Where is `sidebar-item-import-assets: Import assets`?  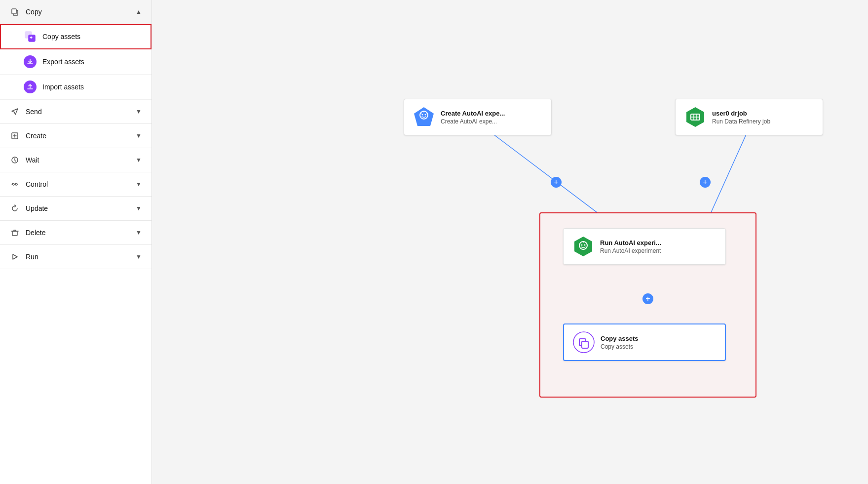
sidebar-item-import-assets: Import assets is located at coordinates (76, 87).